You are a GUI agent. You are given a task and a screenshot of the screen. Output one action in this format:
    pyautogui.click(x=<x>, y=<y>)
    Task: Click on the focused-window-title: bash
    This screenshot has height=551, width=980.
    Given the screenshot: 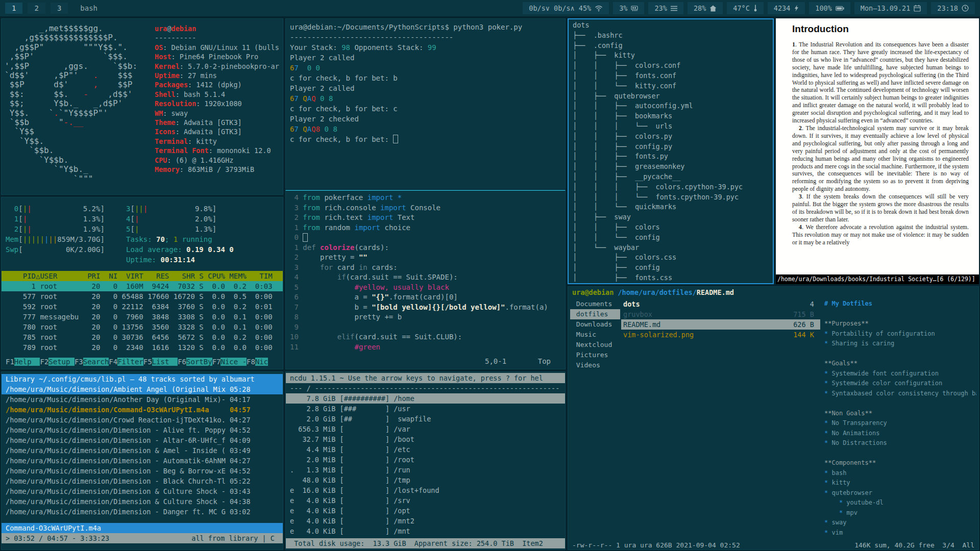 What is the action you would take?
    pyautogui.click(x=89, y=8)
    